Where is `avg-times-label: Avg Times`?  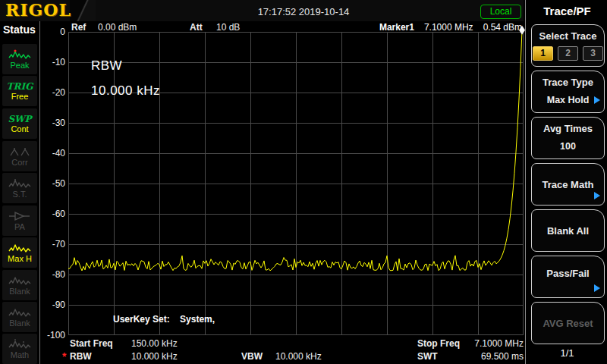
avg-times-label: Avg Times is located at coordinates (568, 129).